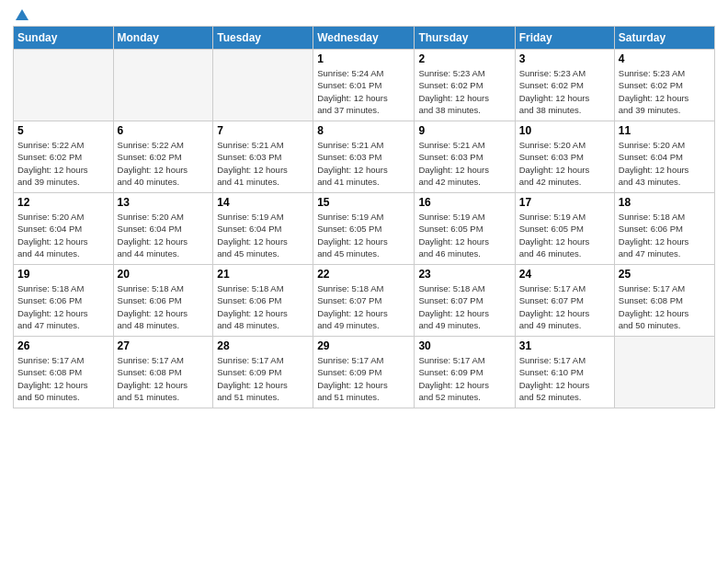 The height and width of the screenshot is (563, 728). What do you see at coordinates (464, 202) in the screenshot?
I see `day-number: 16` at bounding box center [464, 202].